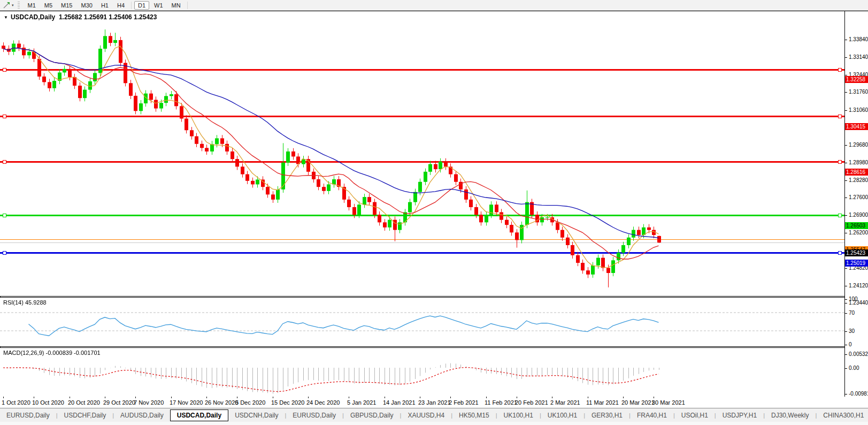 The image size is (868, 425). Describe the element at coordinates (426, 415) in the screenshot. I see `chart-tab-XAUUSD-H4: XAUUSD,H4` at that location.